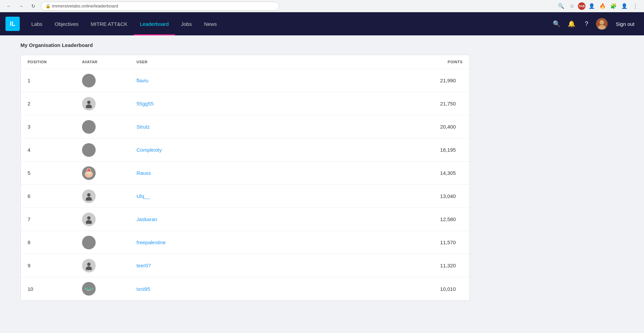 The width and height of the screenshot is (644, 333). Describe the element at coordinates (288, 24) in the screenshot. I see `nav-links: Labs Objectives MITRE ATT&CK Leaderboard…` at that location.